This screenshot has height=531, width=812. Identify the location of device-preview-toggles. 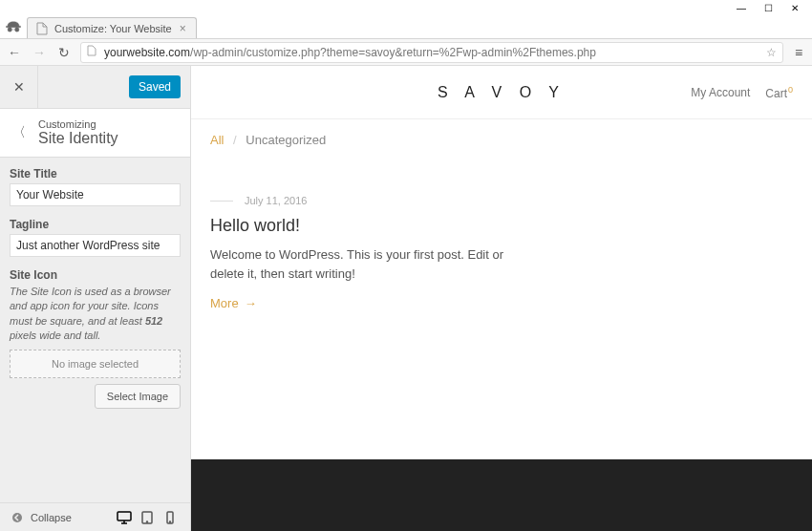
(147, 518).